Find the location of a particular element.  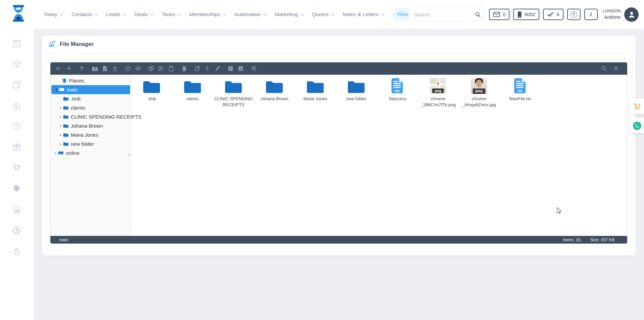

chart-icon is located at coordinates (52, 44).